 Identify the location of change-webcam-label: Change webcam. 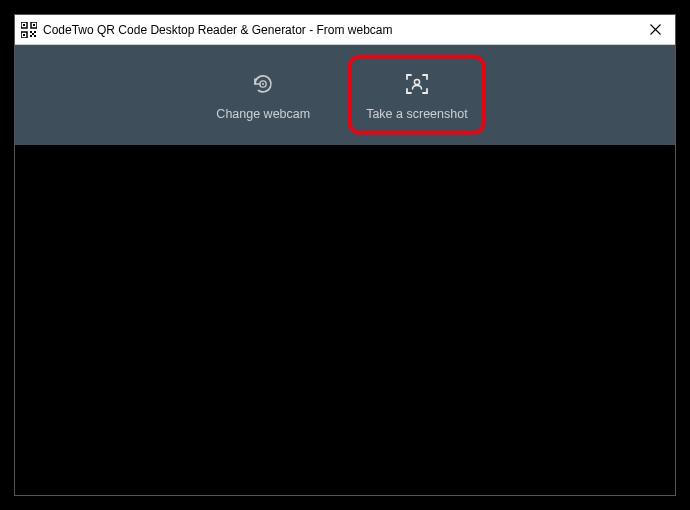
(263, 114).